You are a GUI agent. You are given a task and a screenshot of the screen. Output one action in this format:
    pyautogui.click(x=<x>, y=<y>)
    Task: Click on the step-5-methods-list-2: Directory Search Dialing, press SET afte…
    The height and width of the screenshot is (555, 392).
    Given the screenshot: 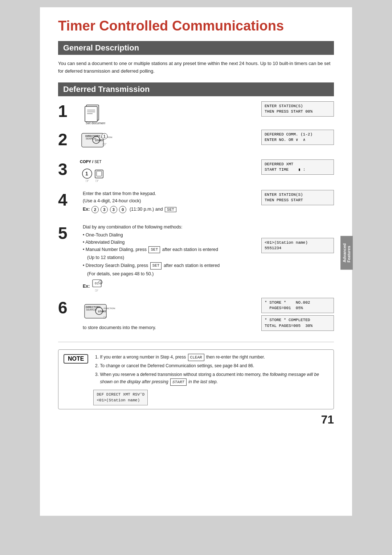 What is the action you would take?
    pyautogui.click(x=170, y=266)
    